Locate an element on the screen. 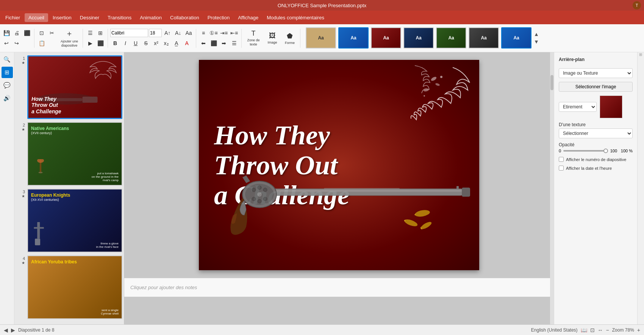 This screenshot has height=335, width=644. stretch-select: Etirement is located at coordinates (578, 107).